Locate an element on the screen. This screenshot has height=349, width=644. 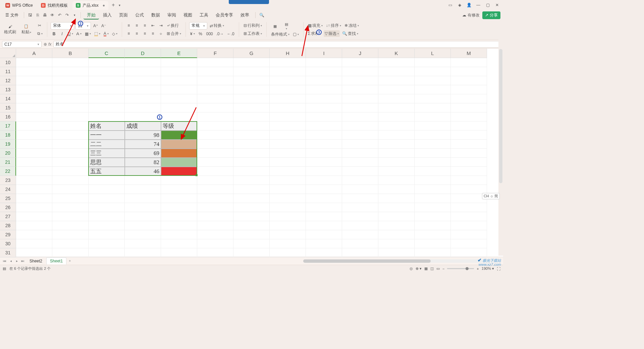
cell-B28 is located at coordinates (70, 226).